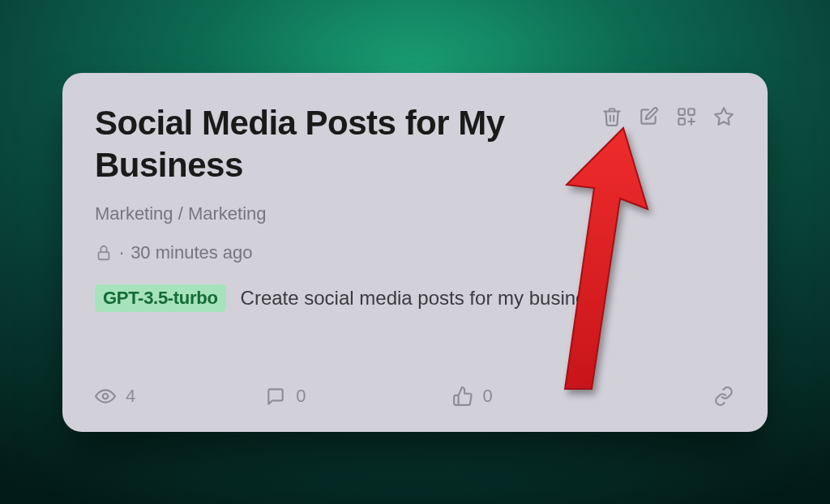 The width and height of the screenshot is (830, 504). What do you see at coordinates (649, 117) in the screenshot?
I see `edit-icon` at bounding box center [649, 117].